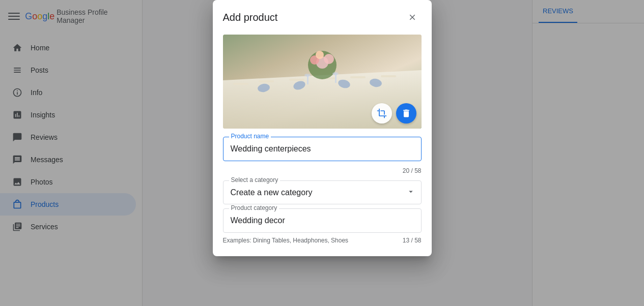 The width and height of the screenshot is (644, 306). I want to click on category-select-field: Select a category Create a new category …, so click(322, 192).